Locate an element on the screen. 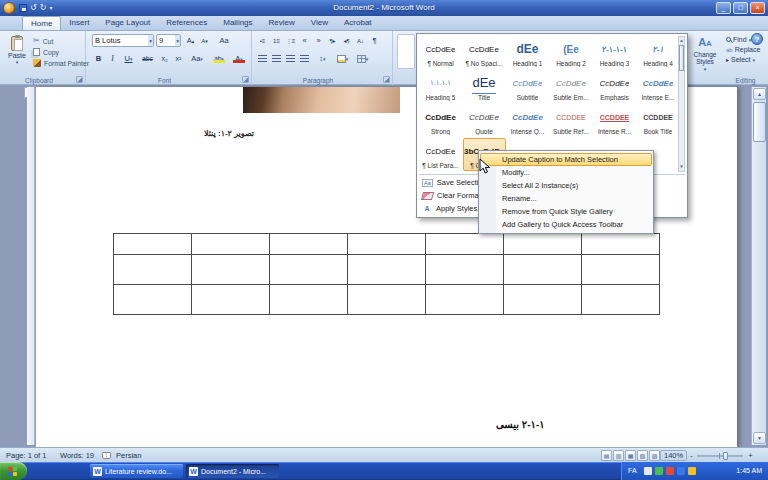 The image size is (768, 480). style-item-heading-5: ۱.۱.۱.۱Heading 5 is located at coordinates (440, 86).